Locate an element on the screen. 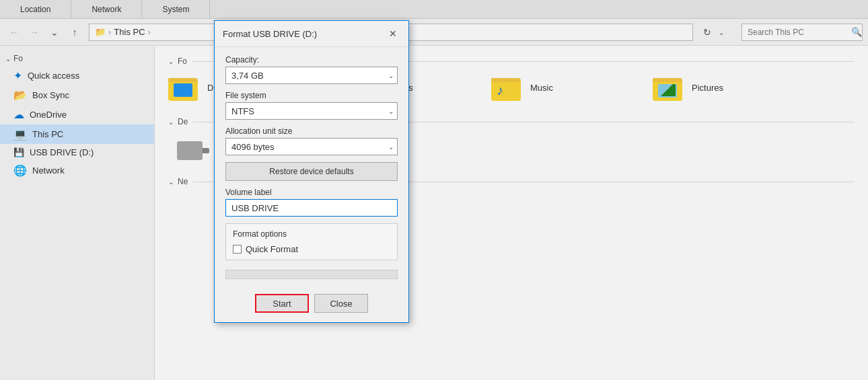 This screenshot has height=380, width=868. close-dialog-button: Close is located at coordinates (341, 303).